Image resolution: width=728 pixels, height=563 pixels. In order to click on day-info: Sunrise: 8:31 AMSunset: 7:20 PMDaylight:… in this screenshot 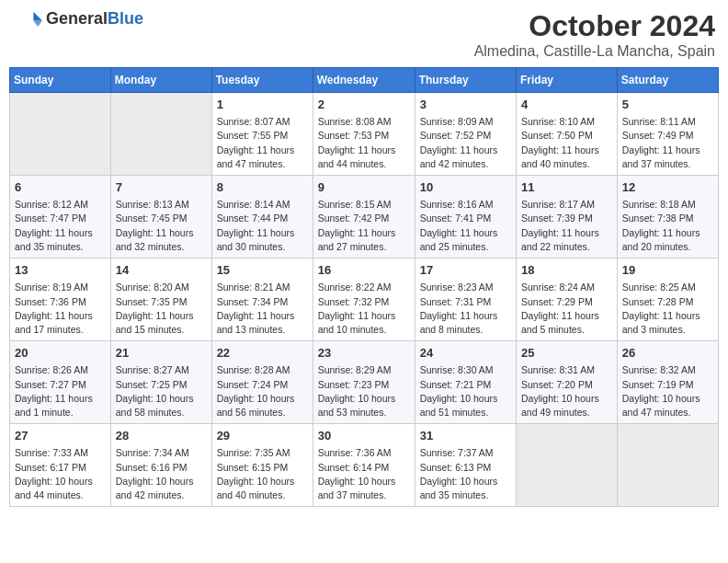, I will do `click(566, 392)`.